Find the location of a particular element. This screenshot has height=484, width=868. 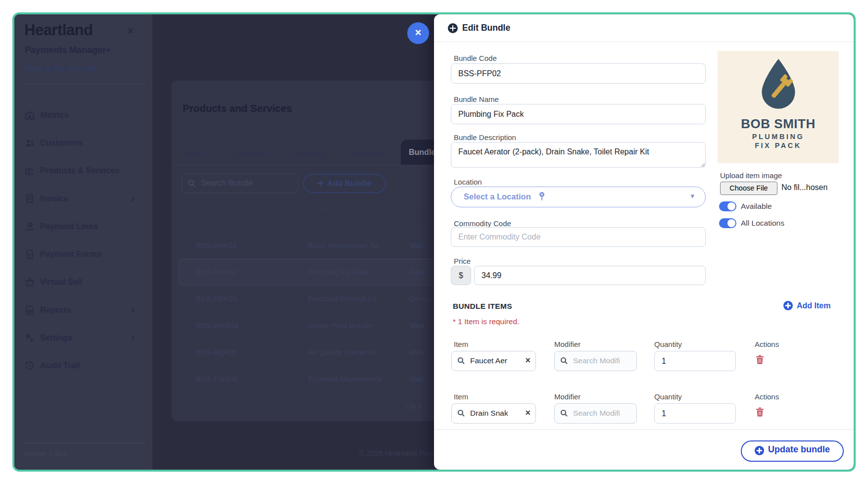

modifier-label: Modifier is located at coordinates (567, 397).